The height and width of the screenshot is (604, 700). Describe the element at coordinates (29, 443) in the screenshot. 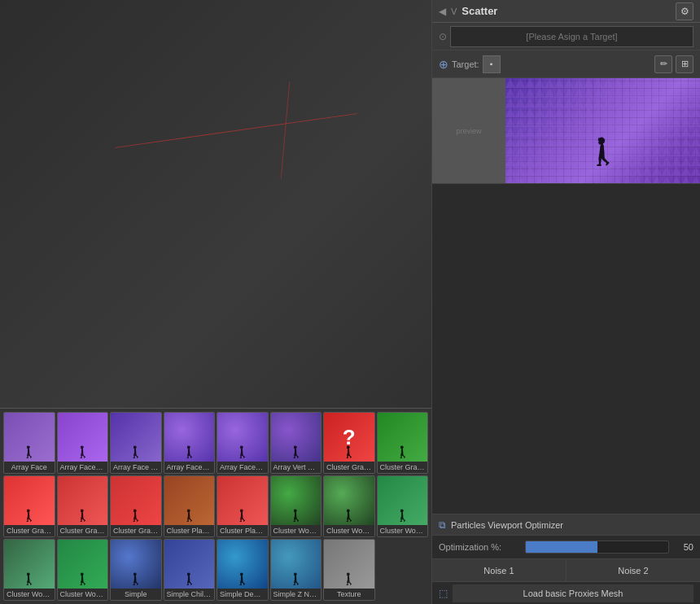

I see `grid-item-array-face: 🚶 Array Face` at that location.